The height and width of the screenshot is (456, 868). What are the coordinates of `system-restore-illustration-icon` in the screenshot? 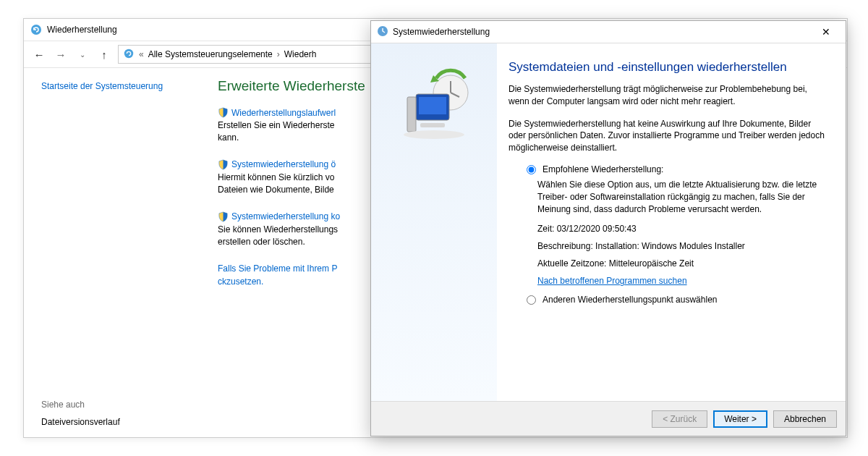 It's located at (434, 106).